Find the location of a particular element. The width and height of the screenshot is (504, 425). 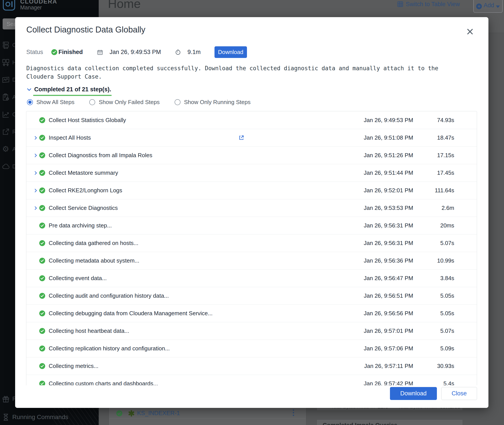

filter-show-all-steps: Show All Steps is located at coordinates (51, 102).